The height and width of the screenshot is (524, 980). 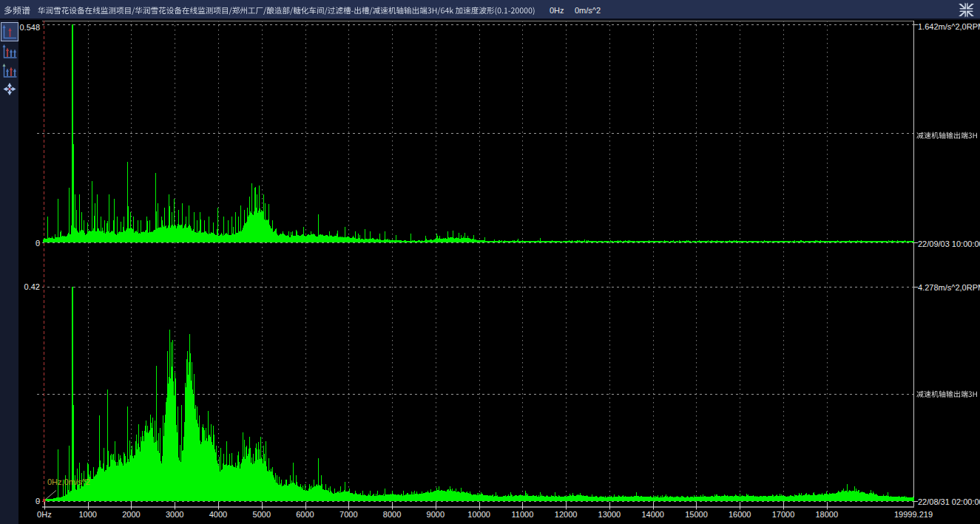 I want to click on svg-text: 2000, so click(x=131, y=514).